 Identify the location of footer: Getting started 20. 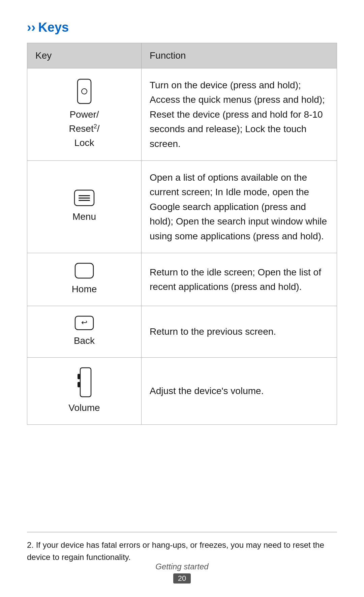
(182, 573).